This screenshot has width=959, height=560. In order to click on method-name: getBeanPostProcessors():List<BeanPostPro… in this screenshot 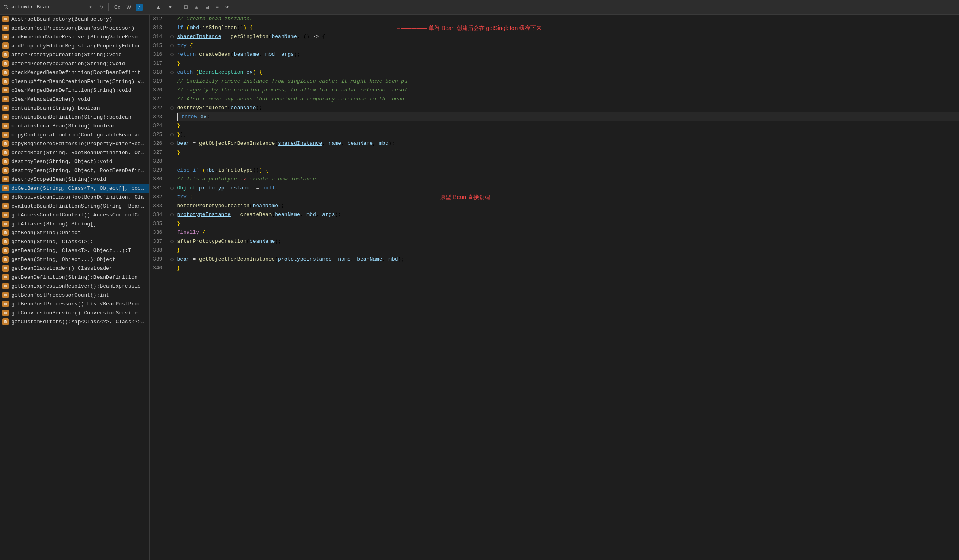, I will do `click(76, 304)`.